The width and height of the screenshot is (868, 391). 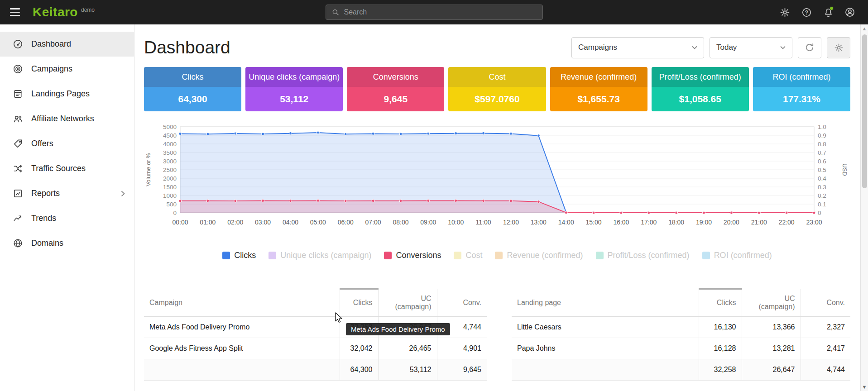 What do you see at coordinates (839, 48) in the screenshot?
I see `dashboard-settings-button` at bounding box center [839, 48].